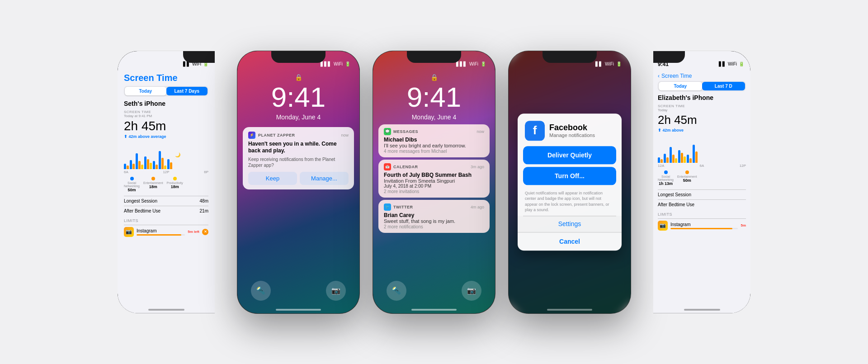  Describe the element at coordinates (166, 201) in the screenshot. I see `longest-session-row: Longest Session 48m` at that location.